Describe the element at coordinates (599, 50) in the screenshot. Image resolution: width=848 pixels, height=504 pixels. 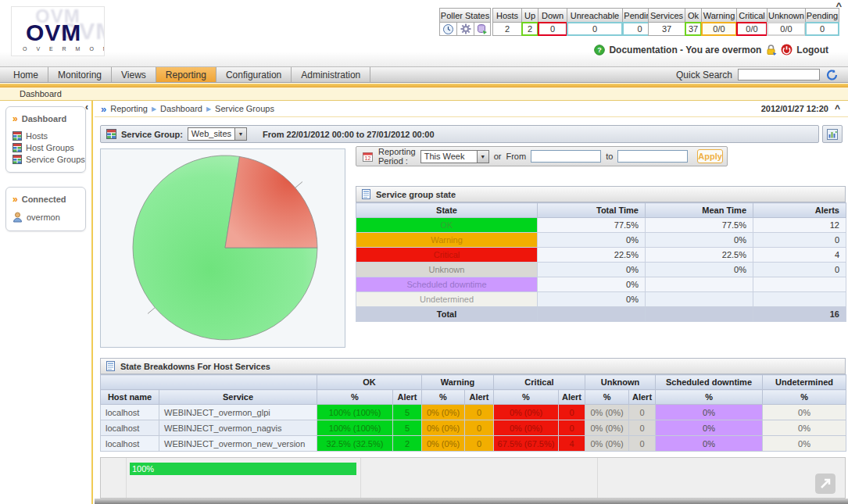
I see `help-icon: ?` at that location.